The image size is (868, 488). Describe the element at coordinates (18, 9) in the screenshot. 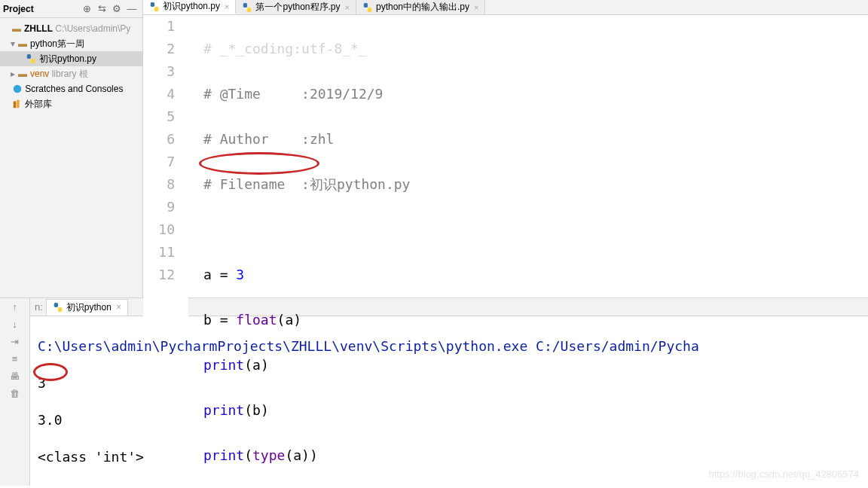

I see `sidebar-title: Project` at that location.